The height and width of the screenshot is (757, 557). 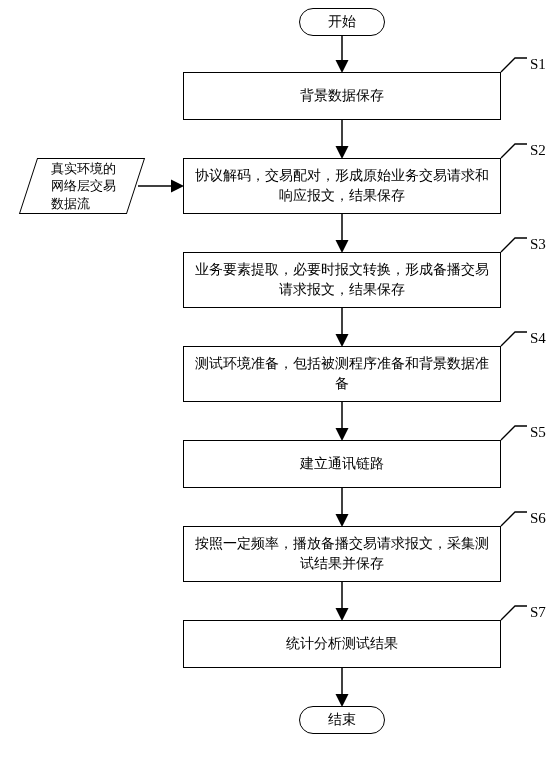 I want to click on step-label-s6: S6, so click(x=538, y=518).